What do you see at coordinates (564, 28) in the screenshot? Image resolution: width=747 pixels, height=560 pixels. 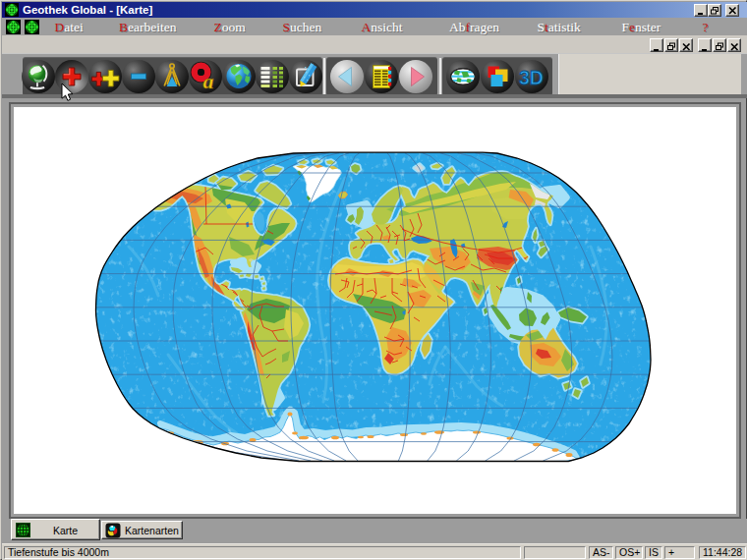 I see `menu-statistik-post: atistik` at bounding box center [564, 28].